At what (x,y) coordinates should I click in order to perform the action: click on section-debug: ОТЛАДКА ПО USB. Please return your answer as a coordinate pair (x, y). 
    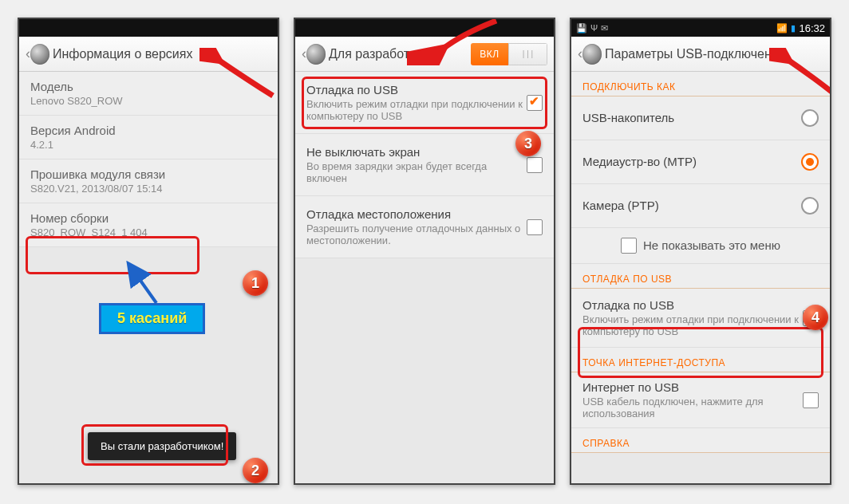
    Looking at the image, I should click on (701, 276).